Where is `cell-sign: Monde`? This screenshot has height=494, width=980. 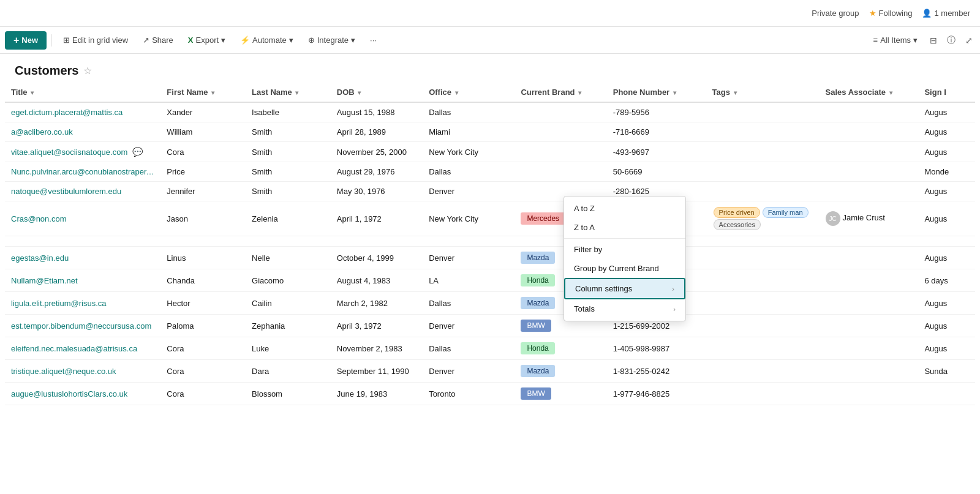 cell-sign: Monde is located at coordinates (947, 172).